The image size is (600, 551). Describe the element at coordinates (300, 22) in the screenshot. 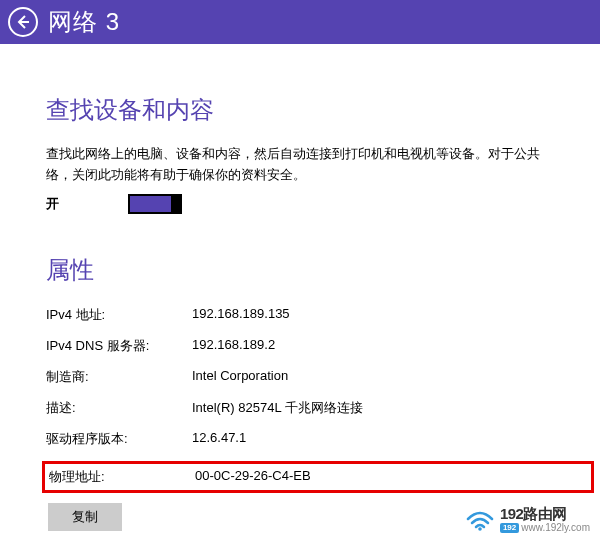

I see `header-bar: 网络 3` at that location.